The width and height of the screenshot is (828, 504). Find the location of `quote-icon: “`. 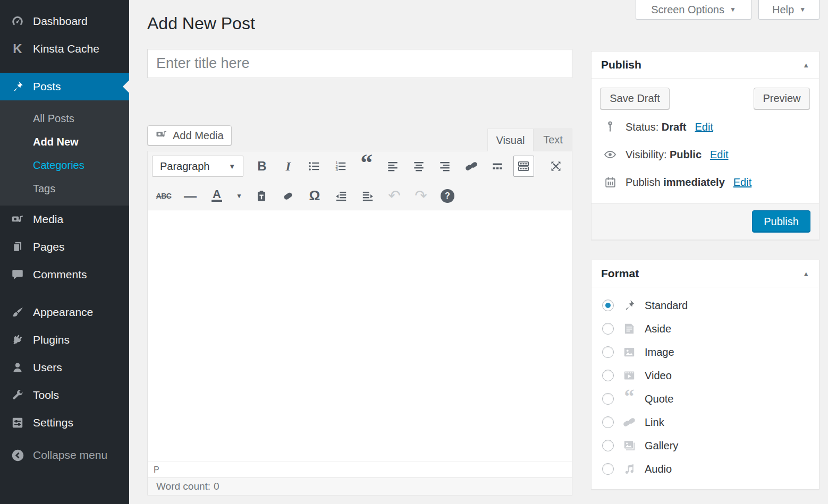

quote-icon: “ is located at coordinates (629, 399).